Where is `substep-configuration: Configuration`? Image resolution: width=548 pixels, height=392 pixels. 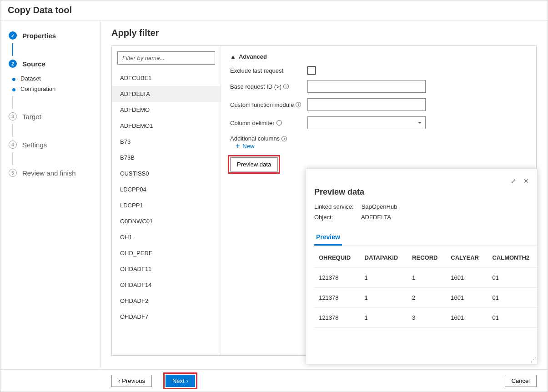 substep-configuration: Configuration is located at coordinates (50, 89).